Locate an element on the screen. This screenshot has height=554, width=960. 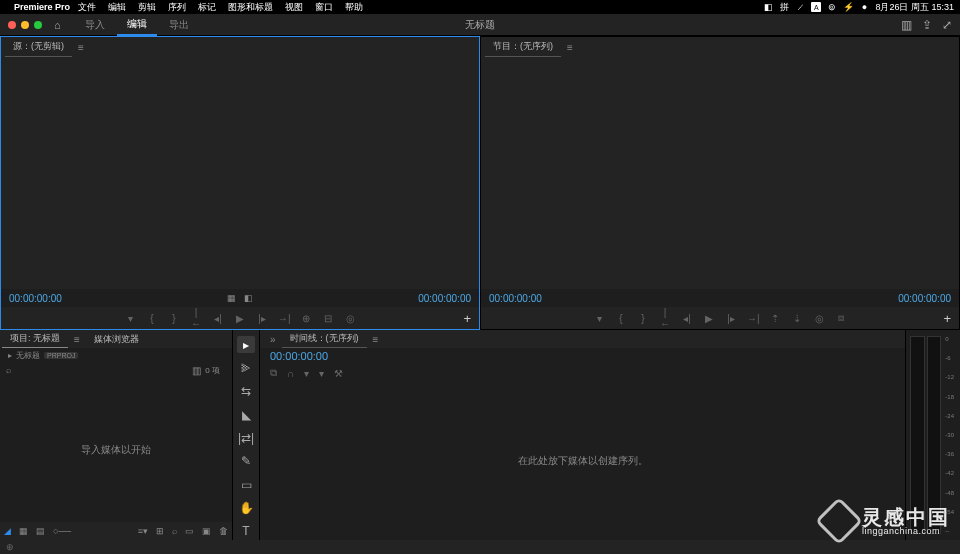
overwrite-icon: ⊟ is located at coordinates (328, 318).